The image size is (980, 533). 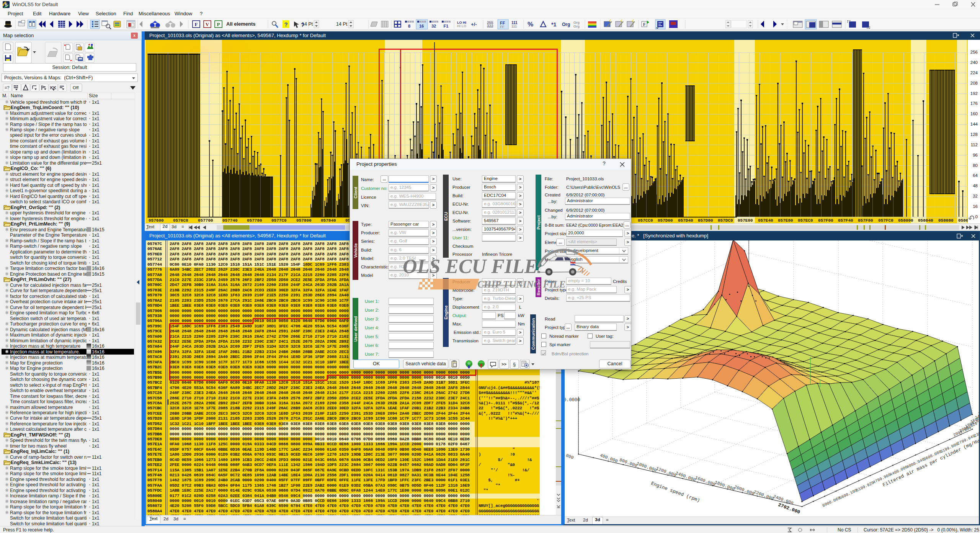 I want to click on svg-text: F1, so click(x=446, y=26).